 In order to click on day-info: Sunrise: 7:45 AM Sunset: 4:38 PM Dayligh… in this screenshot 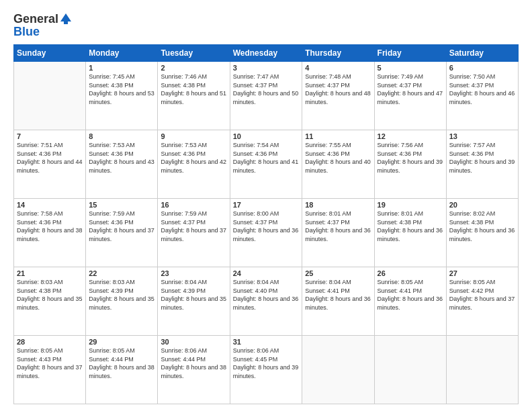, I will do `click(122, 89)`.